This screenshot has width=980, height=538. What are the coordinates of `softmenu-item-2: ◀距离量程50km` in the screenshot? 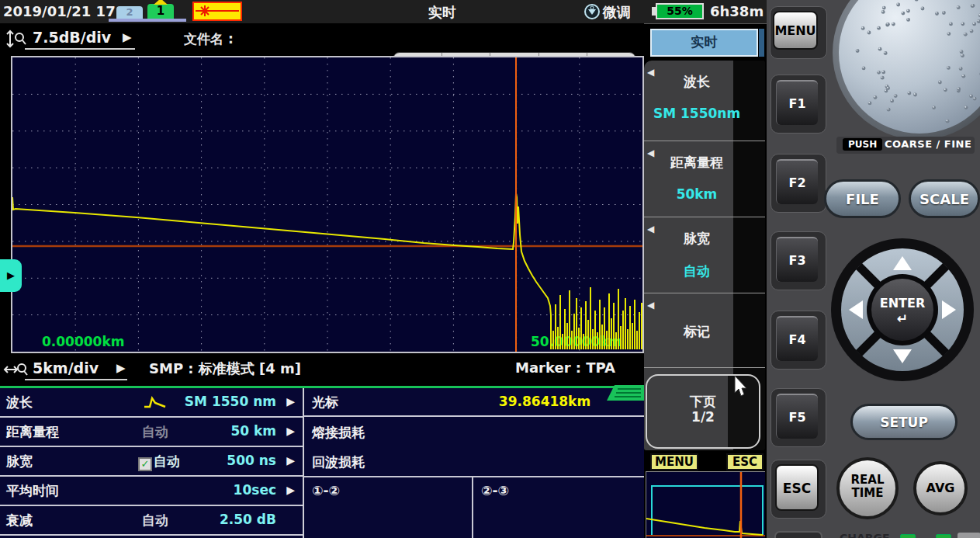 It's located at (705, 179).